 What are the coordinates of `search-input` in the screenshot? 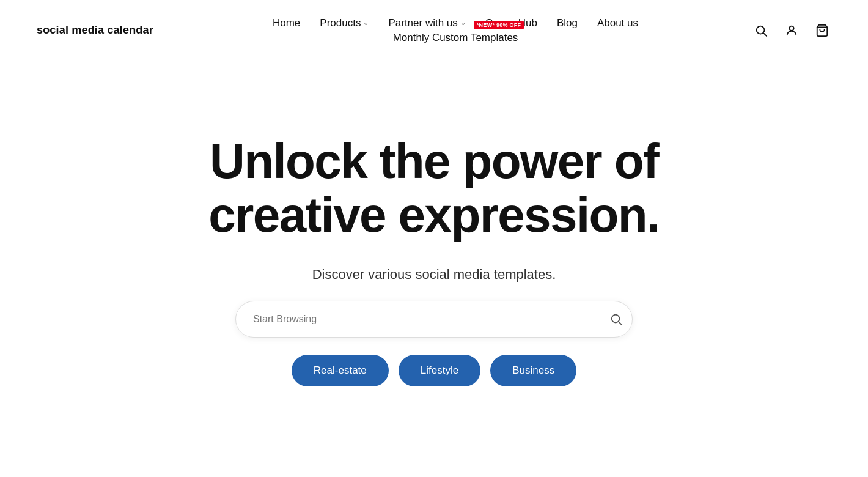 It's located at (434, 319).